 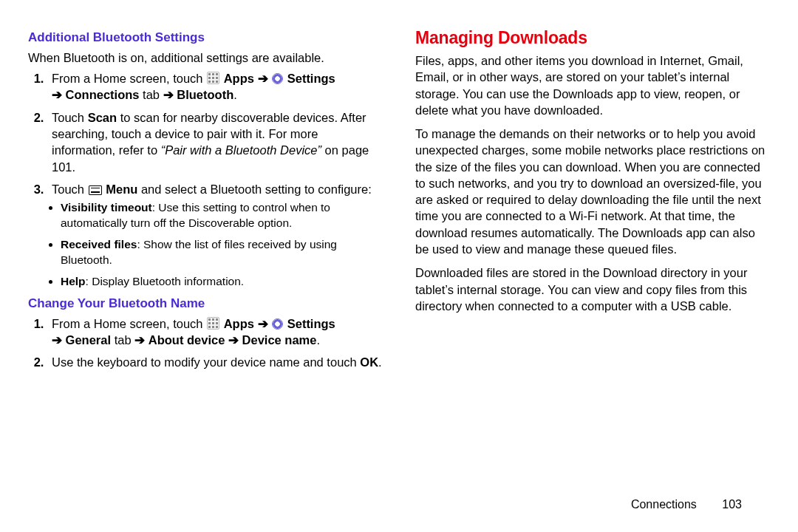 What do you see at coordinates (593, 290) in the screenshot?
I see `paragraph: Downloaded files are stored in the Downl…` at bounding box center [593, 290].